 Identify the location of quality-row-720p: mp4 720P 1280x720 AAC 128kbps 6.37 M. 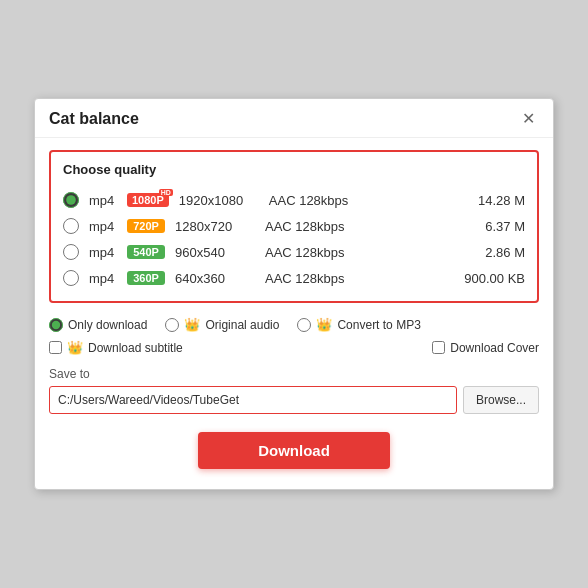
(294, 226).